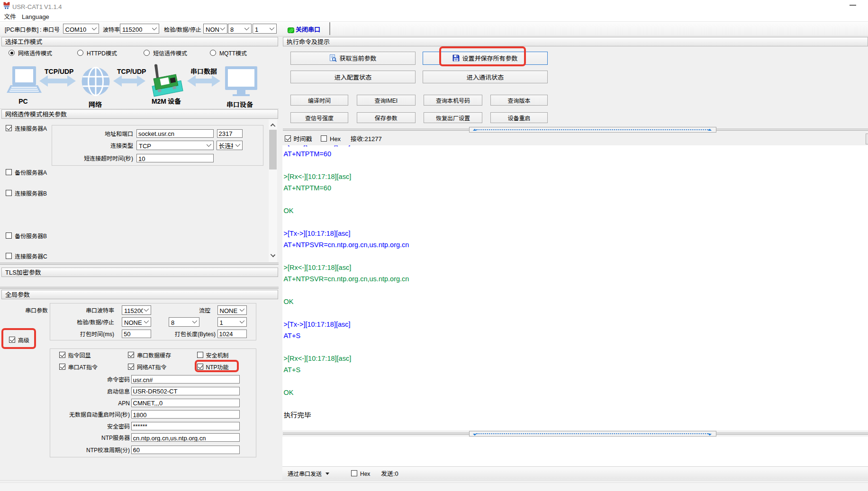 The height and width of the screenshot is (491, 868). What do you see at coordinates (204, 71) in the screenshot?
I see `diagram-label-serial-data: 串口数据` at bounding box center [204, 71].